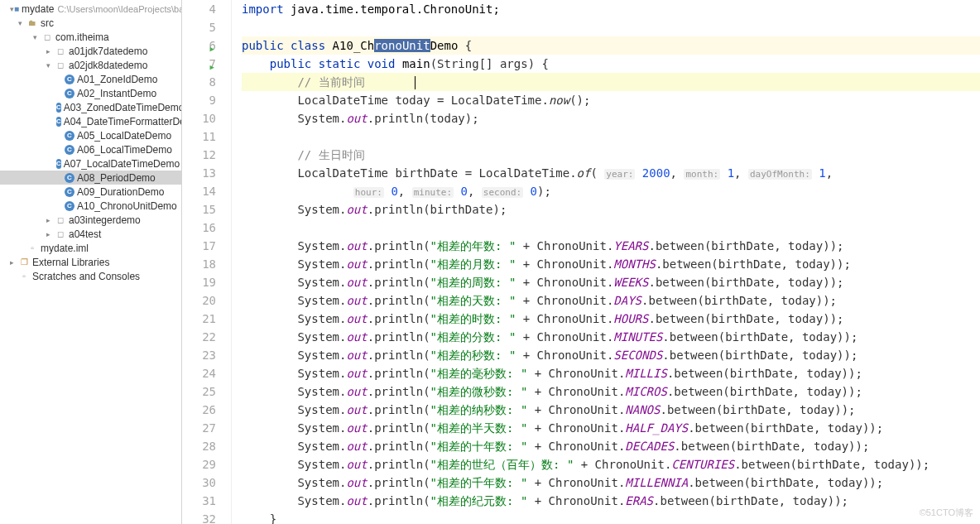 The height and width of the screenshot is (524, 980). Describe the element at coordinates (127, 206) in the screenshot. I see `tree-label: A10_ChronoUnitDemo` at that location.